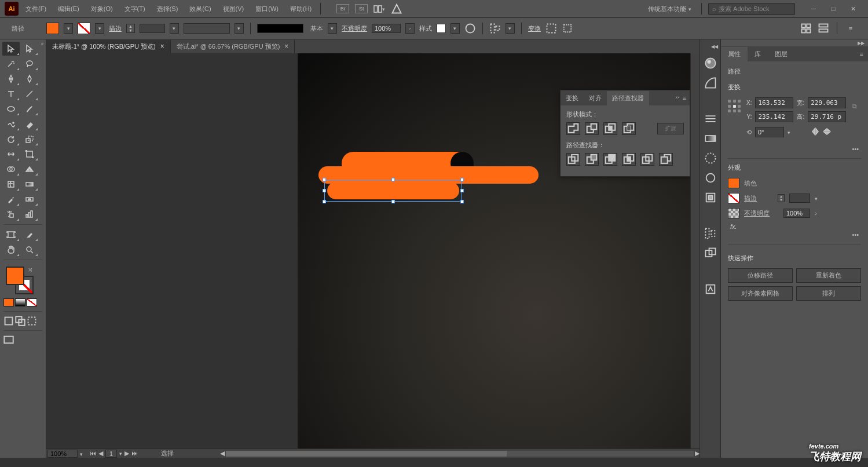 Image resolution: width=868 pixels, height=467 pixels. I want to click on free-transform-tool, so click(30, 154).